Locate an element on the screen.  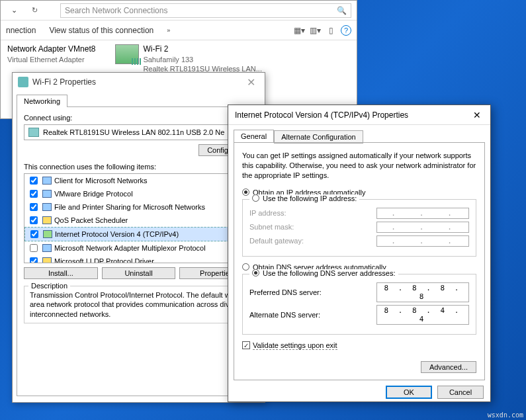
tab-alternate: Alternate Configuration is located at coordinates (319, 137).